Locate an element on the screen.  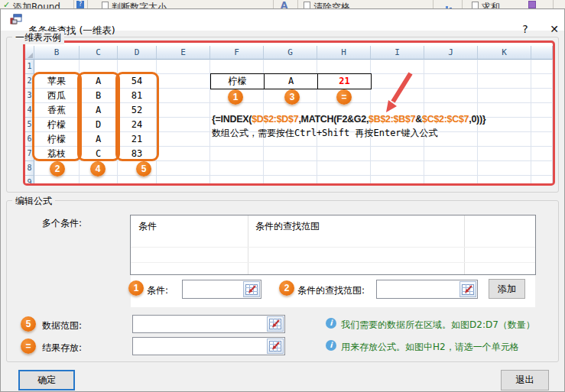
help-button: ? is located at coordinates (525, 29).